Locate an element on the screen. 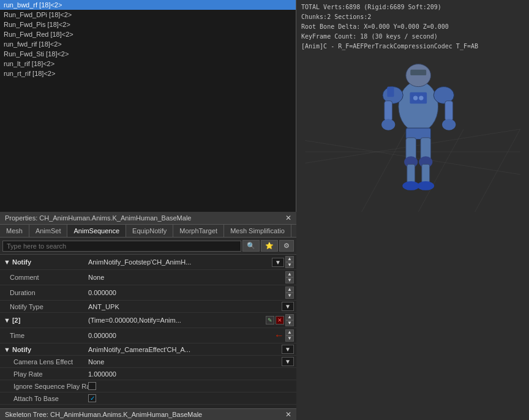 The width and height of the screenshot is (529, 420). tab-◄: ◄ is located at coordinates (294, 231).